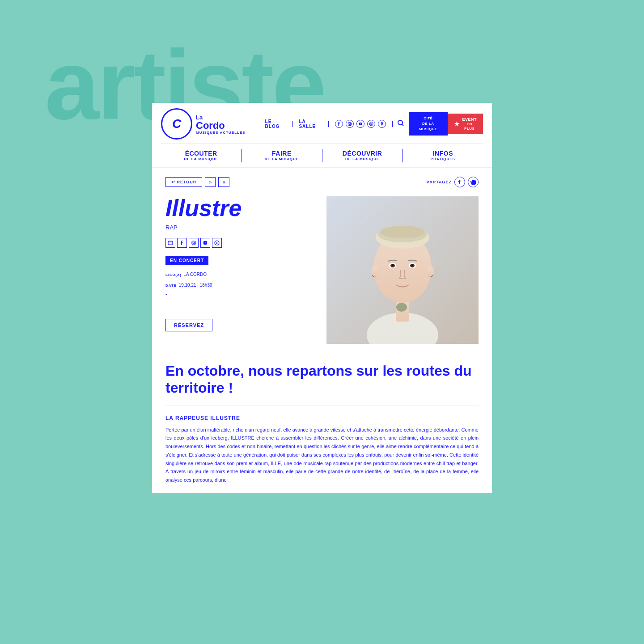 This screenshot has height=644, width=644. What do you see at coordinates (362, 153) in the screenshot?
I see `nav-decouvrir-title: DÉCOUVRIR` at bounding box center [362, 153].